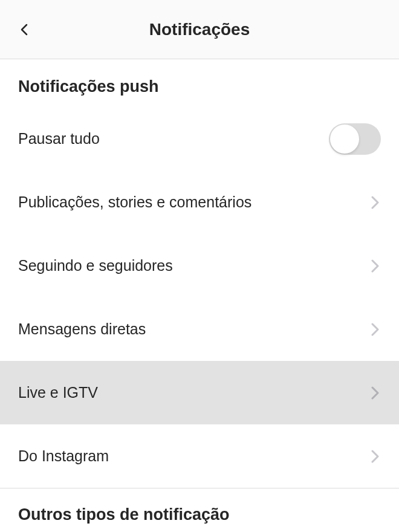  What do you see at coordinates (199, 83) in the screenshot?
I see `section-header-push: Notificações push` at bounding box center [199, 83].